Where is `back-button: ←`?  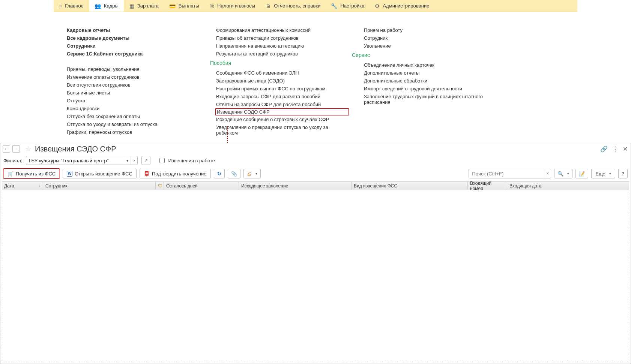
back-button: ← is located at coordinates (6, 149).